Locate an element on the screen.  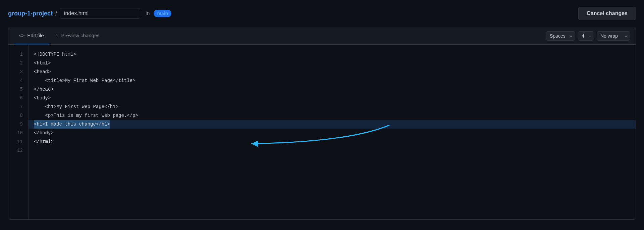
code-line-5: </head> is located at coordinates (332, 89).